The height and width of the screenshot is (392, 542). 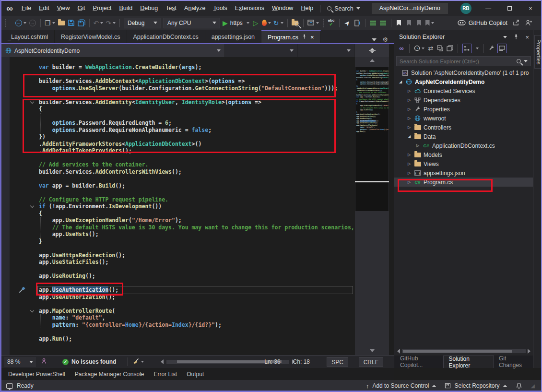 I want to click on tree-item-aspnetcoreidentitydemo: ◢AspNetCoreIdentityDemo, so click(x=463, y=82).